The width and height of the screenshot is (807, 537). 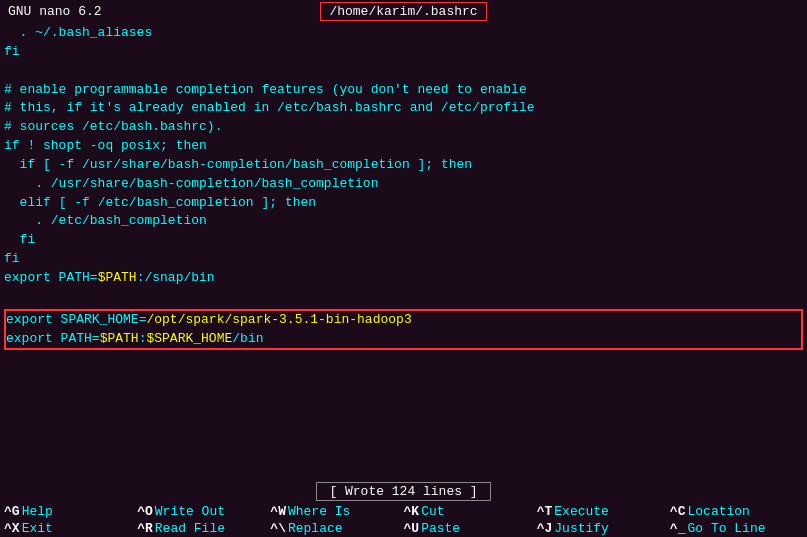 What do you see at coordinates (752, 12) in the screenshot?
I see `header-right-spacer: GNU nano 6.2` at bounding box center [752, 12].